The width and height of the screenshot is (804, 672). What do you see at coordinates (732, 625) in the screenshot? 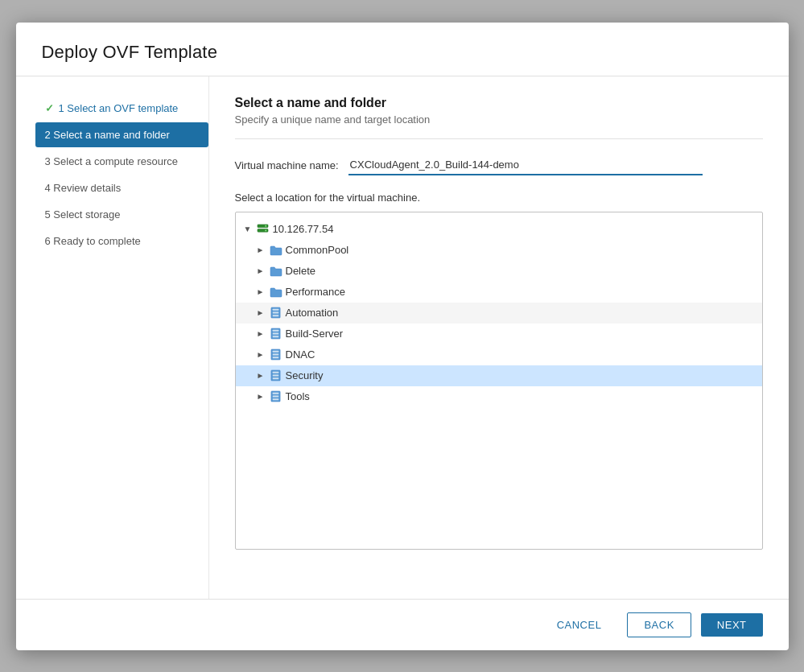
I see `next-button: NEXT` at bounding box center [732, 625].